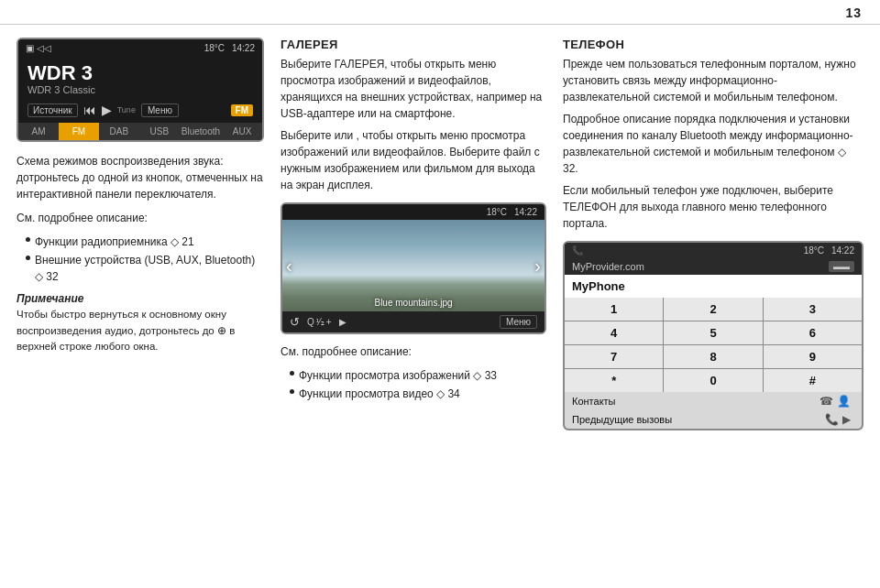 The width and height of the screenshot is (880, 588). What do you see at coordinates (412, 302) in the screenshot?
I see `gallery-filename: Blue mountains.jpg` at bounding box center [412, 302].